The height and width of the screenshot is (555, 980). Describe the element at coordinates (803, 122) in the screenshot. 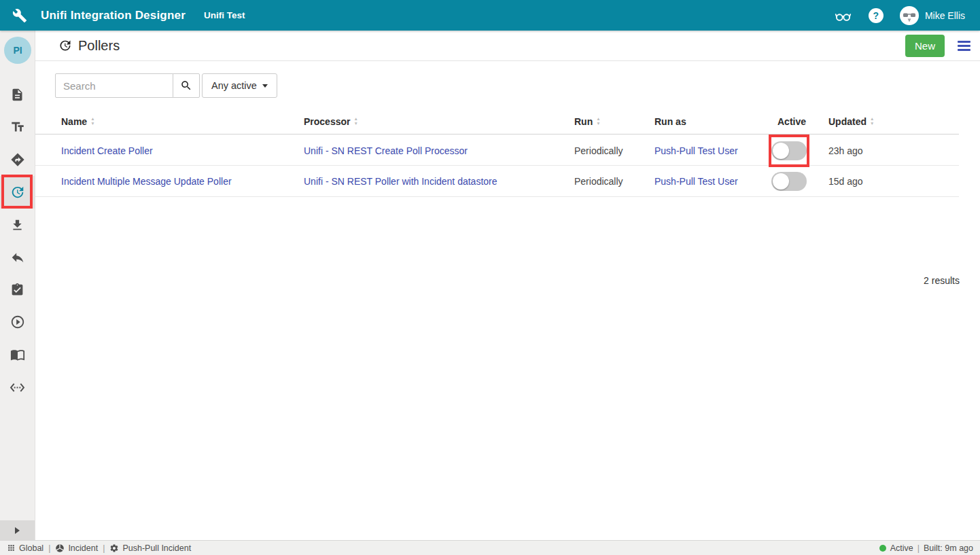

I see `column-header-active: Active` at that location.